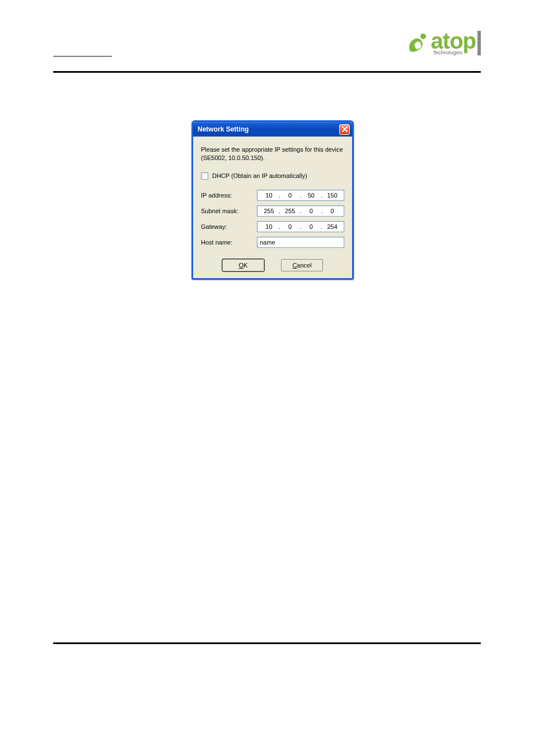 This screenshot has width=534, height=756. Describe the element at coordinates (301, 242) in the screenshot. I see `hostname-input: name` at that location.